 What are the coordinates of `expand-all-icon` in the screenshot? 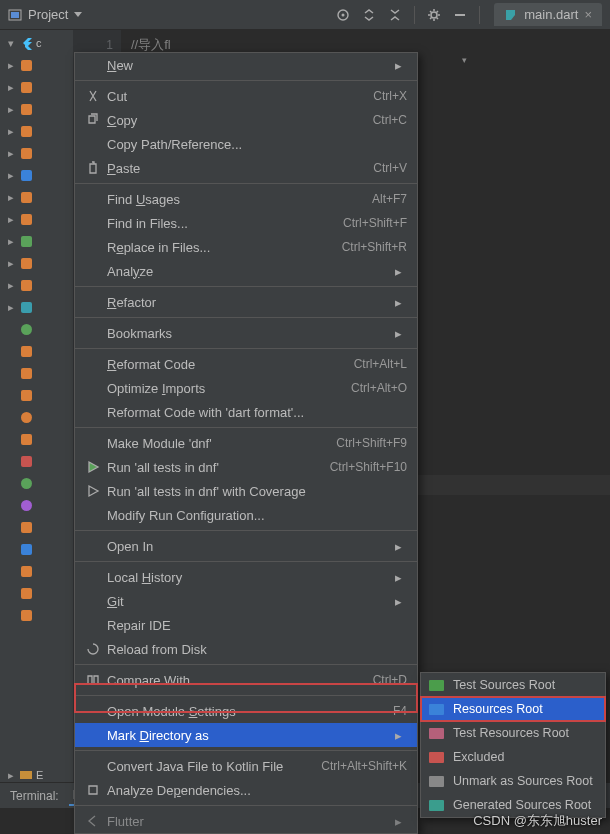 It's located at (369, 15).